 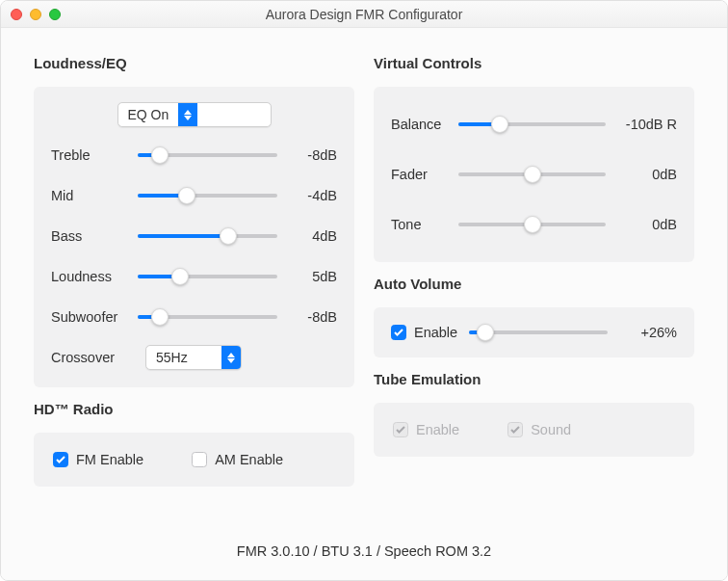 What do you see at coordinates (533, 430) in the screenshot?
I see `tube-emulation-panel: Enable Sound` at bounding box center [533, 430].